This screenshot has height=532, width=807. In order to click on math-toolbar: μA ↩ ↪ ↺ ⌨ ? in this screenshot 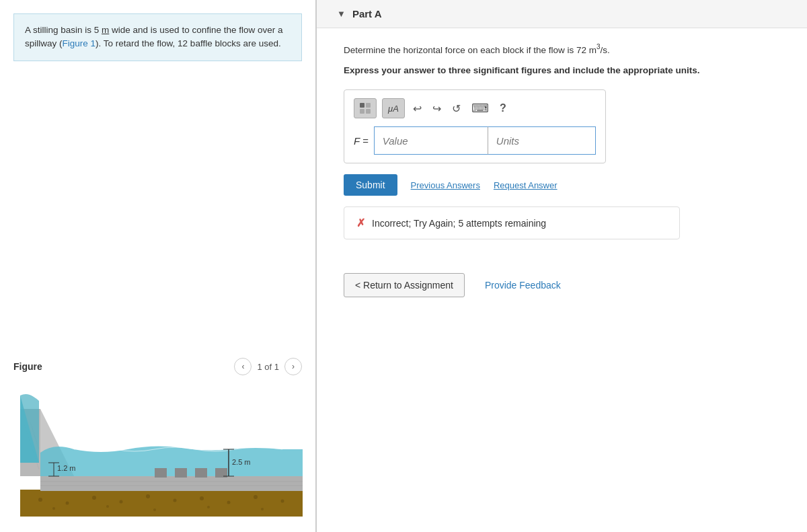, I will do `click(475, 108)`.